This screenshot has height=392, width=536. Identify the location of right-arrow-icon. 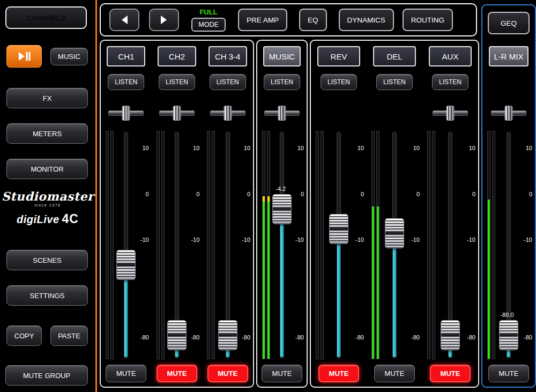
(164, 20).